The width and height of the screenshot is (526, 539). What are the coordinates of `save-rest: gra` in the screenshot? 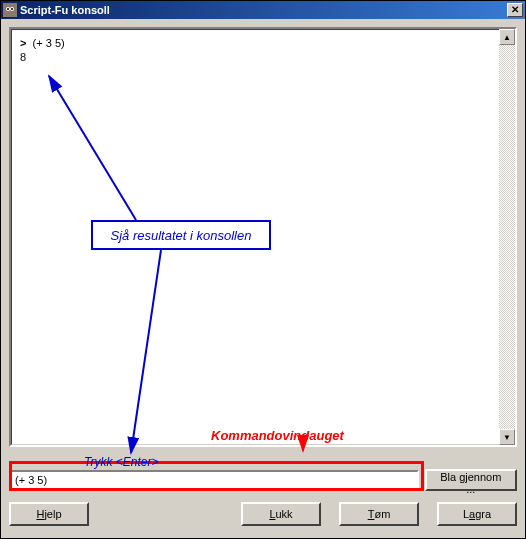 It's located at (483, 514).